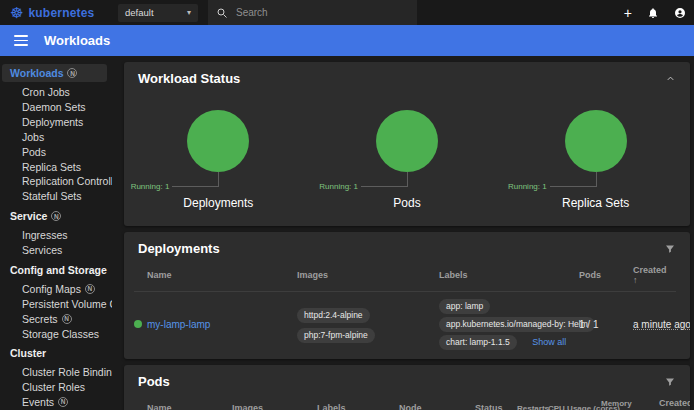 This screenshot has width=694, height=410. What do you see at coordinates (28, 353) in the screenshot?
I see `sidebar-item-label: Cluster` at bounding box center [28, 353].